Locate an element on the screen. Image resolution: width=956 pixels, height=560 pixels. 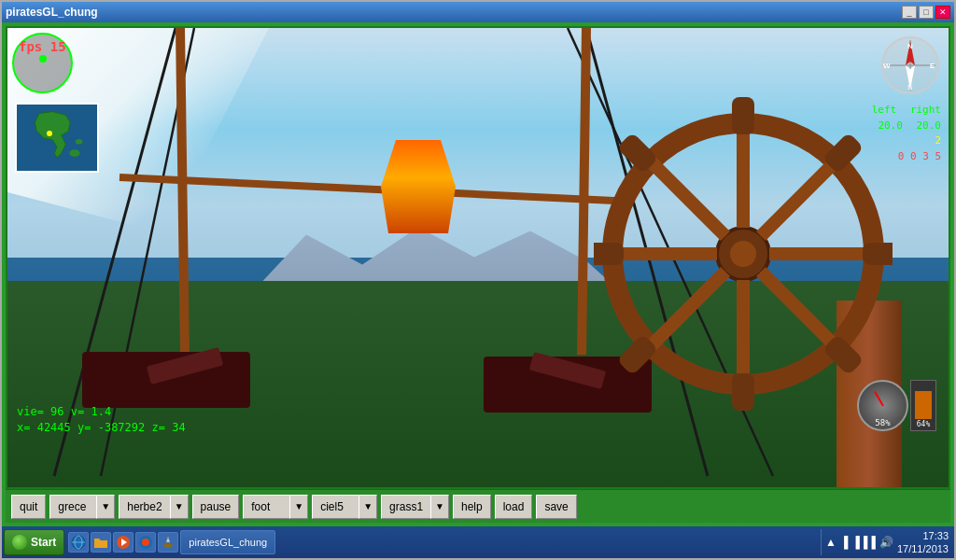
system-tray: ▲ ▐ ▐▐▐ 🔊 17:33 17/11/2013 is located at coordinates (887, 543).